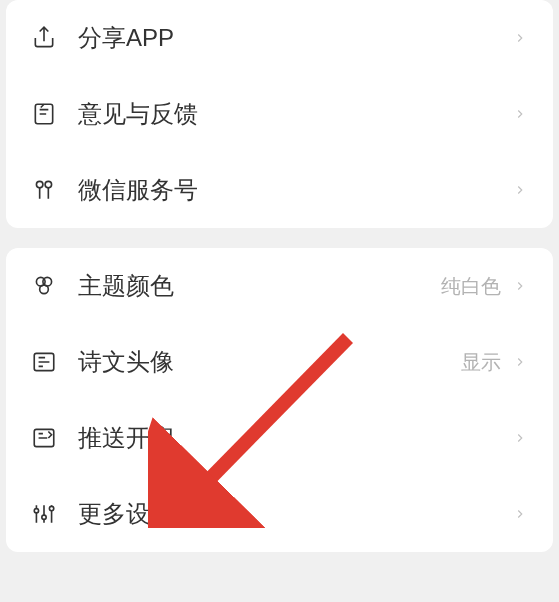 This screenshot has width=559, height=602. What do you see at coordinates (294, 514) in the screenshot?
I see `menu-item-label: 更多设置` at bounding box center [294, 514].